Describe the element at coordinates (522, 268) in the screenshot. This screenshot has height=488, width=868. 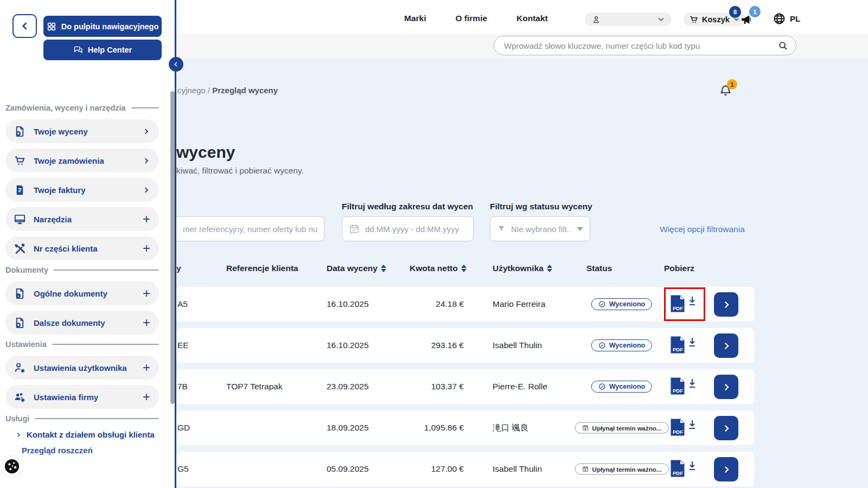
I see `col-header-user: Użytkownika` at that location.